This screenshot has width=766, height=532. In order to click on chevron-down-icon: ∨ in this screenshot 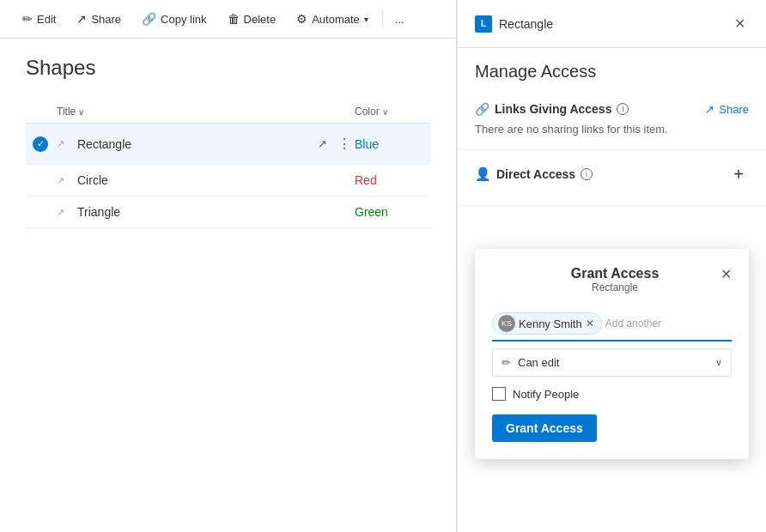, I will do `click(719, 362)`.